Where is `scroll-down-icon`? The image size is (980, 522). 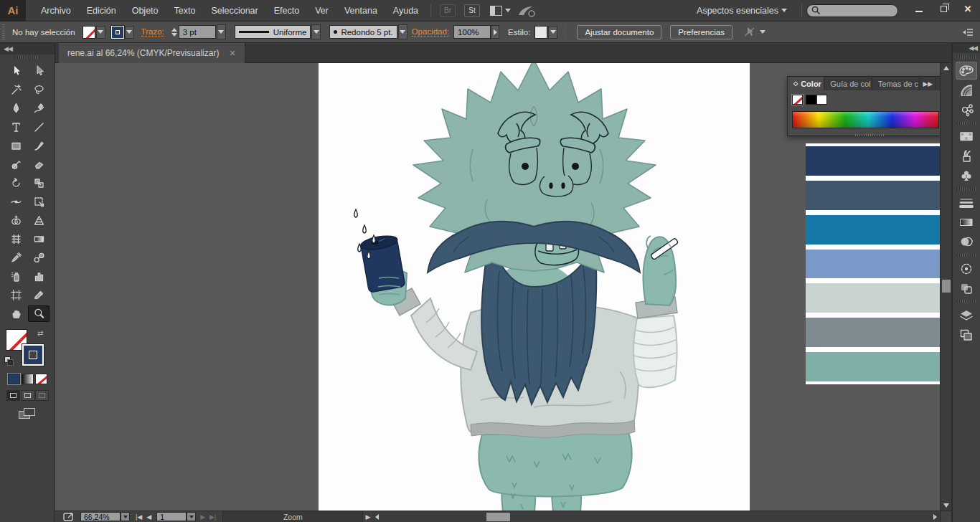
scroll-down-icon is located at coordinates (946, 506).